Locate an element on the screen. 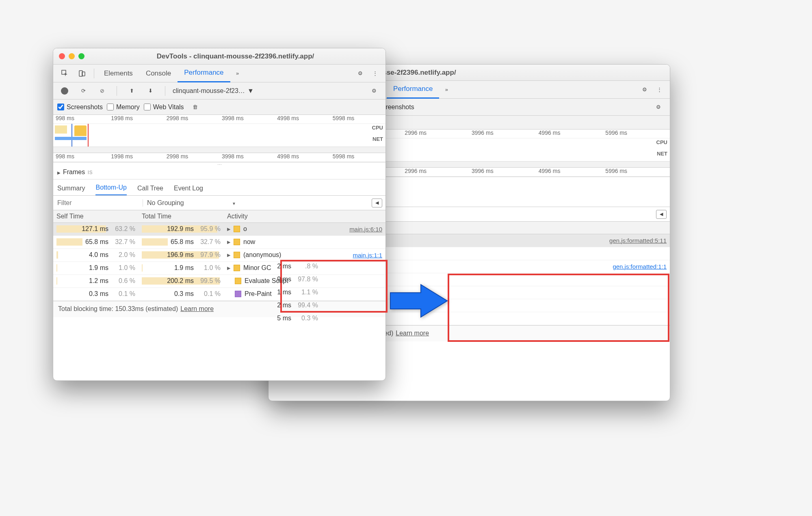  timeline-a: 998 ms1998 ms2998 ms3998 ms4998 ms5998 m… is located at coordinates (219, 139).